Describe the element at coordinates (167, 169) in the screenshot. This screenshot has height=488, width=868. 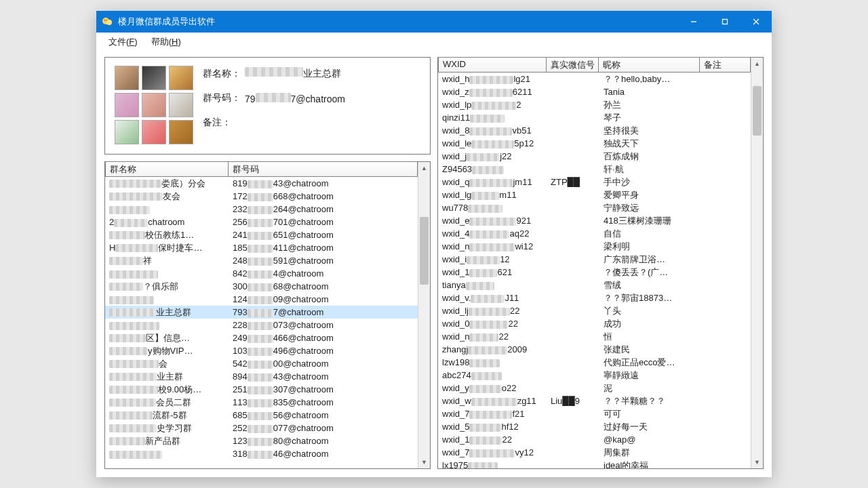
I see `col-group-name: 群名称` at that location.